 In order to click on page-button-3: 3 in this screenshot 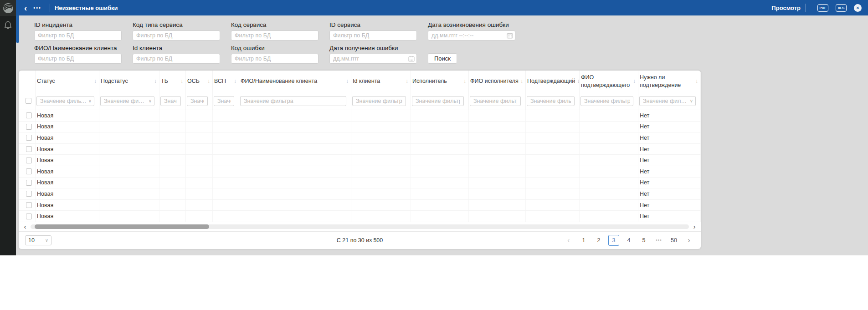, I will do `click(614, 240)`.